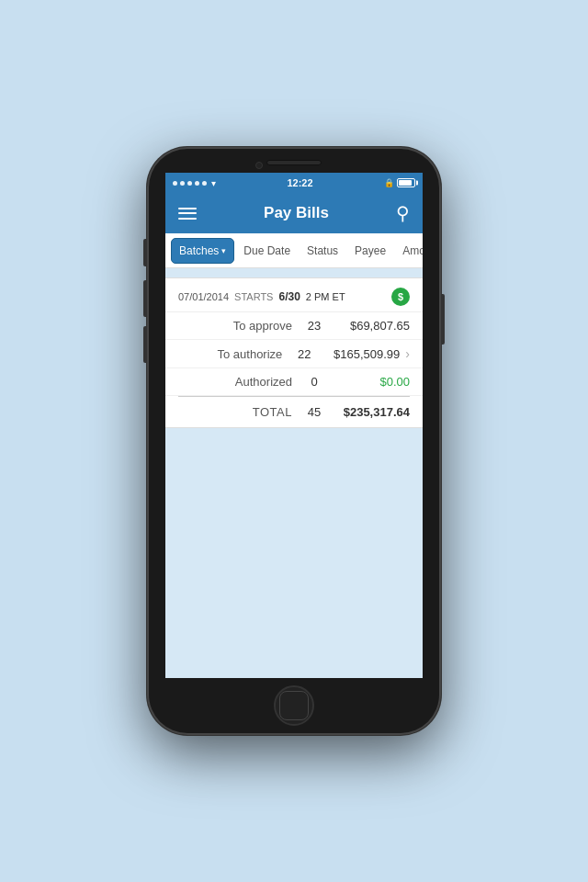 This screenshot has width=588, height=882. Describe the element at coordinates (314, 412) in the screenshot. I see `total-count: 45` at that location.